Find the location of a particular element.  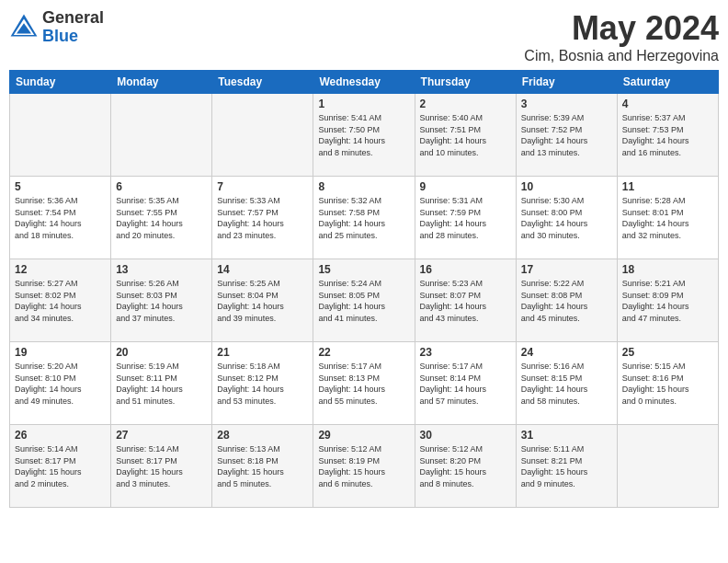

day-info: Sunrise: 5:18 AM Sunset: 8:12 PM Dayligh… is located at coordinates (263, 384).